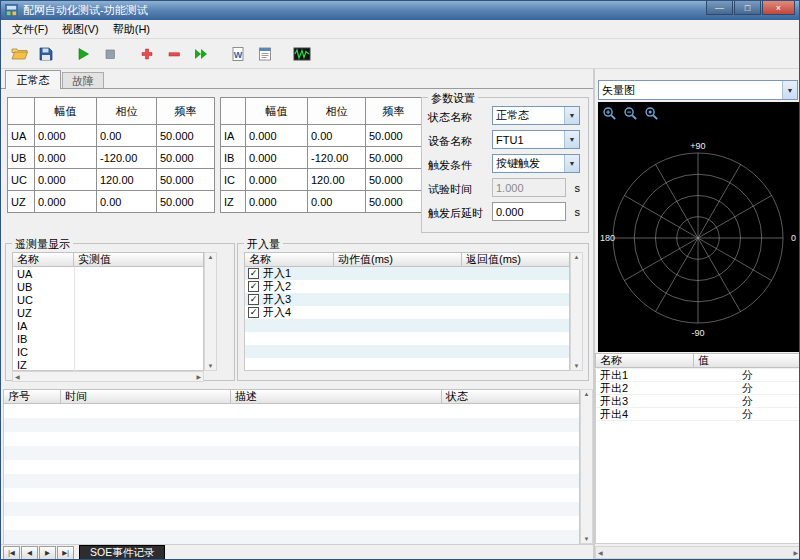 This screenshot has height=560, width=800. I want to click on maximize-button: □, so click(748, 8).